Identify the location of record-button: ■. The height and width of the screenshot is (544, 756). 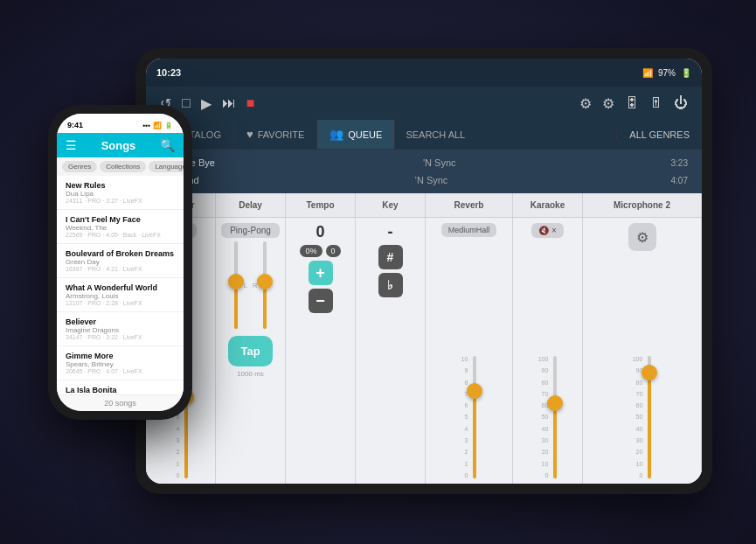
(251, 103).